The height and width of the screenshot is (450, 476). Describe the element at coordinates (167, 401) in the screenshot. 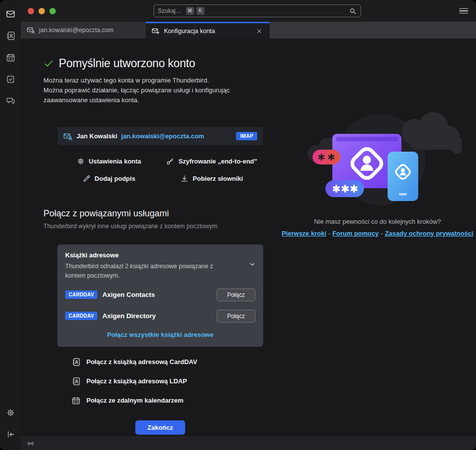

I see `connect-remote-calendar-link: Połącz ze zdalnym kalendarzem` at that location.